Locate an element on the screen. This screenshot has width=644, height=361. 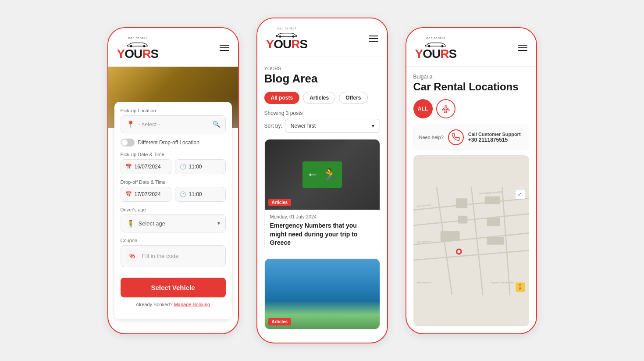
logo-brand-3: YOURS is located at coordinates (436, 54).